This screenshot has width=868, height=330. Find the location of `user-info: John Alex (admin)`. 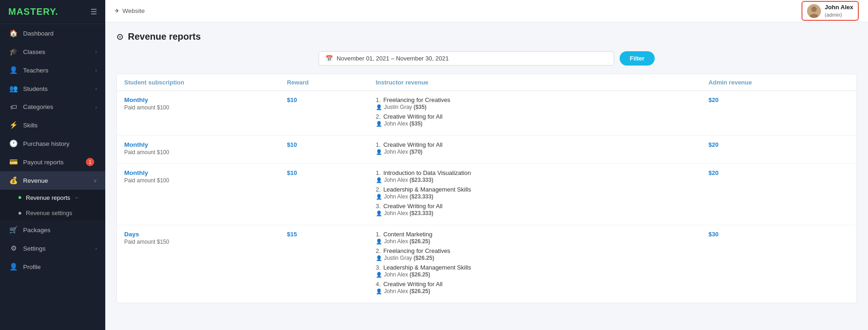

user-info: John Alex (admin) is located at coordinates (839, 11).